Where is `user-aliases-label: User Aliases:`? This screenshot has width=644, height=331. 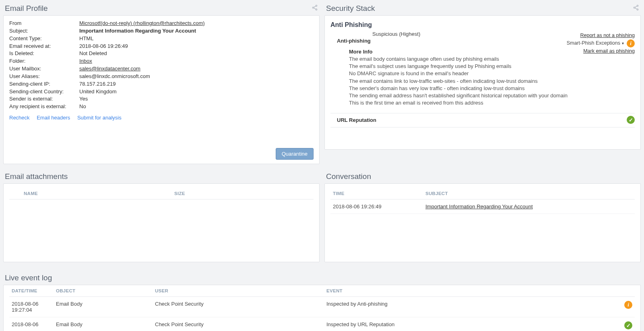 user-aliases-label: User Aliases: is located at coordinates (44, 76).